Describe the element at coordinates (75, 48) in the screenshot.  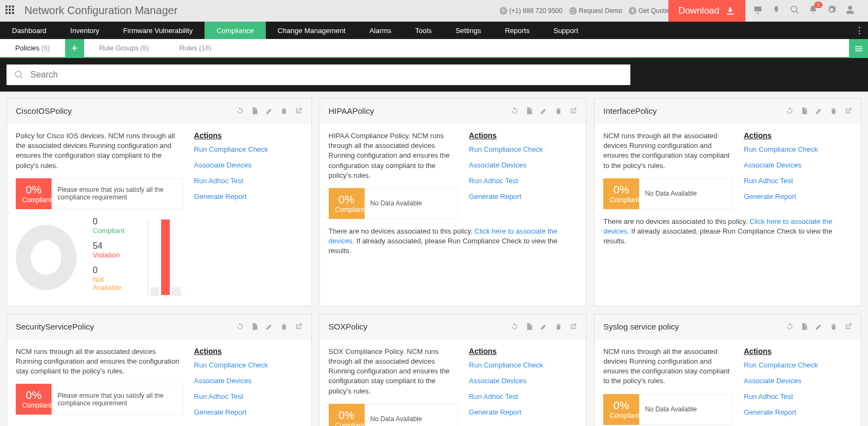
I see `add-policy-button: +` at that location.